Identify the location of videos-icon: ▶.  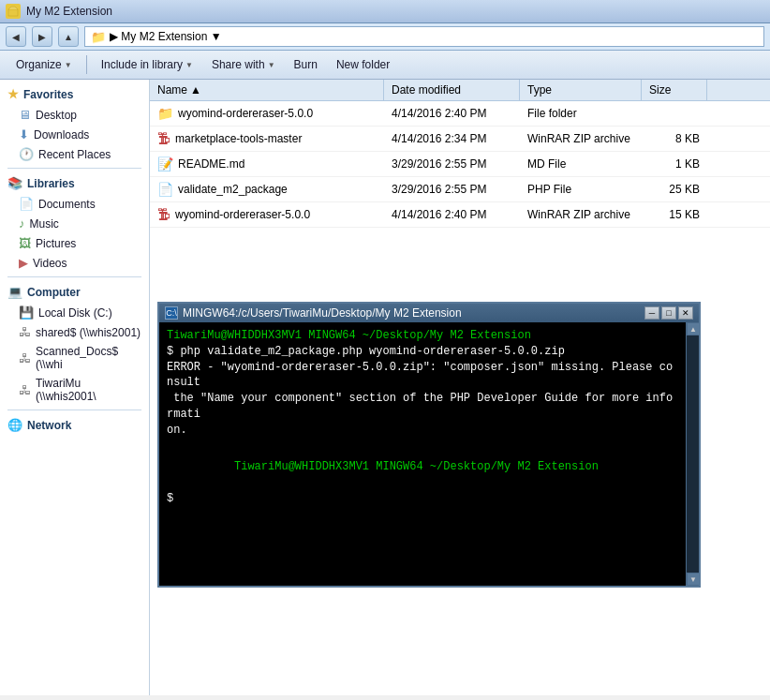
(23, 262).